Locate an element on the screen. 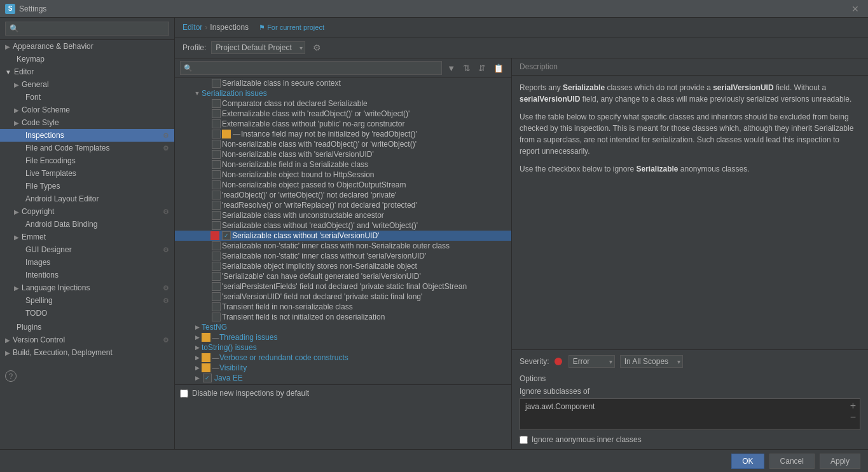 This screenshot has height=472, width=868. sidebar-item-intentions: Intentions is located at coordinates (87, 275).